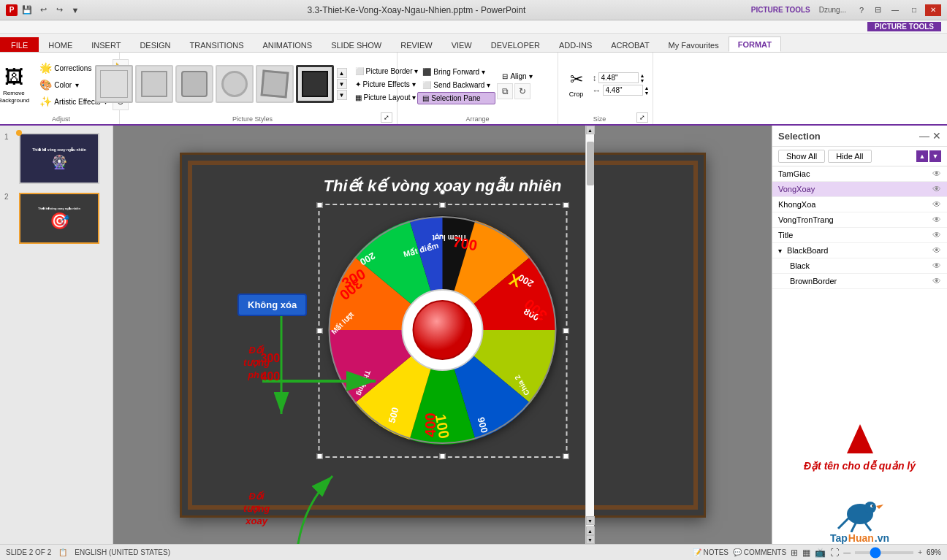 The width and height of the screenshot is (947, 560). I want to click on title-eye: 👁, so click(937, 235).